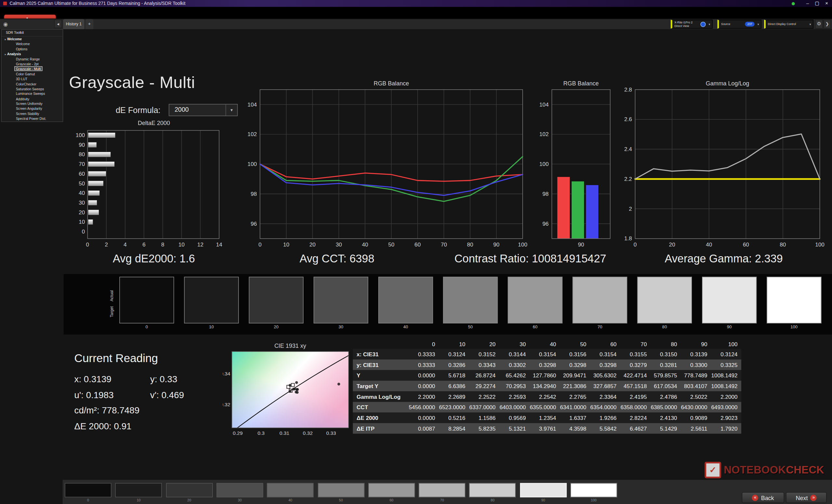  I want to click on sidebar-item-welcome: Welcome, so click(32, 44).